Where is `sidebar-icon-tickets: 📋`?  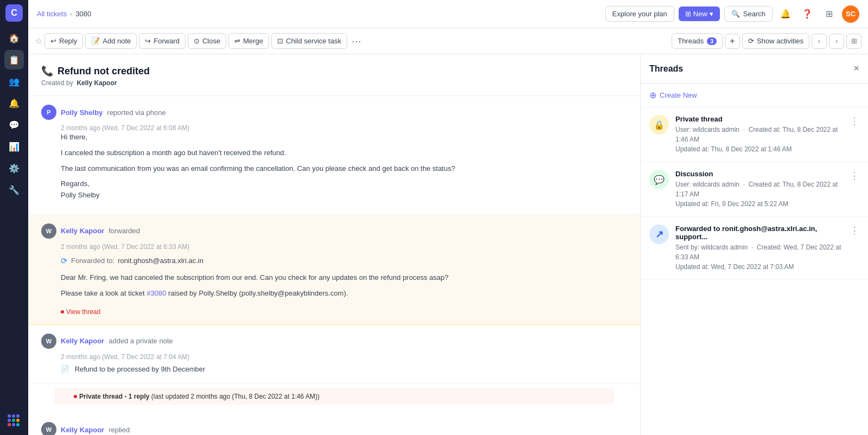 sidebar-icon-tickets: 📋 is located at coordinates (14, 60).